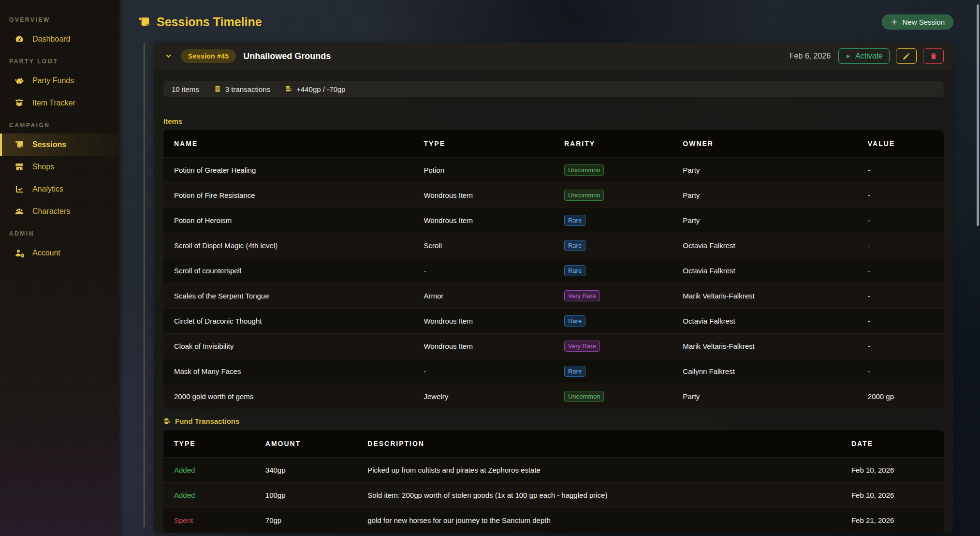 This screenshot has width=980, height=536. I want to click on transaction-description-cell: Picked up from cultists and pirates at Z…, so click(599, 470).